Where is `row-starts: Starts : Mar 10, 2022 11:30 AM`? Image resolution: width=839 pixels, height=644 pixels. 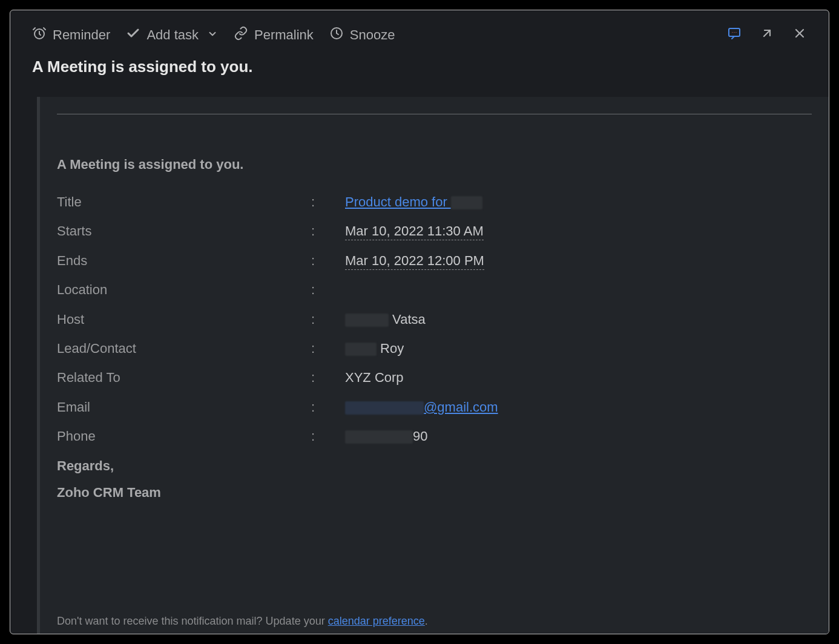 row-starts: Starts : Mar 10, 2022 11:30 AM is located at coordinates (435, 231).